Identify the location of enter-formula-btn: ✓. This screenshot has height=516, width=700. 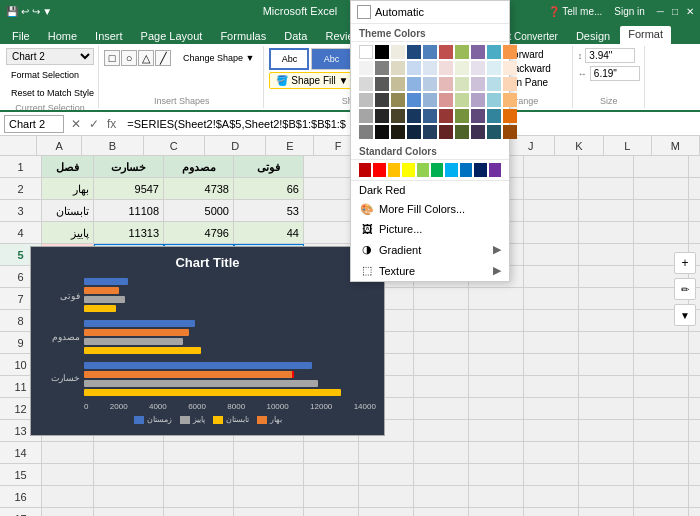
(94, 124).